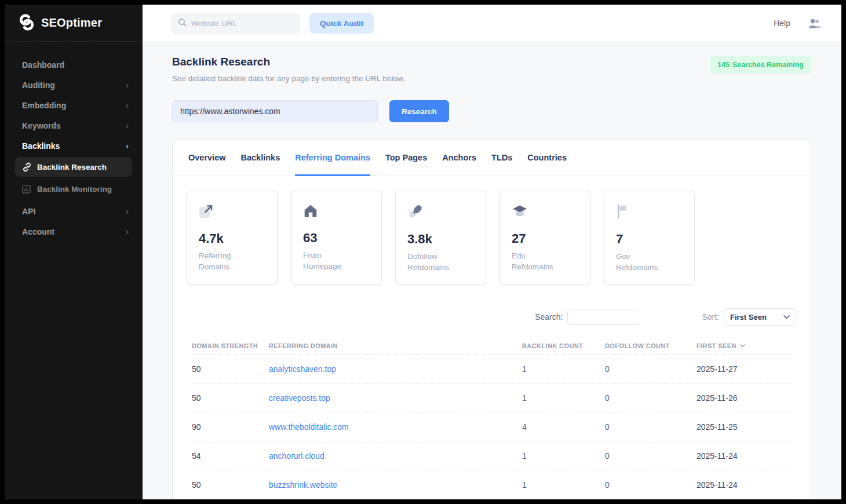  What do you see at coordinates (336, 238) in the screenshot?
I see `stat-card-from-homepage: 63 FromHomepage` at bounding box center [336, 238].